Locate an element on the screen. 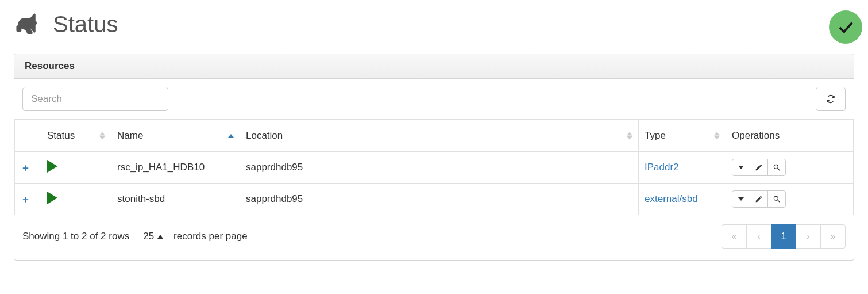 The image size is (868, 294). column-location: Location is located at coordinates (439, 136).